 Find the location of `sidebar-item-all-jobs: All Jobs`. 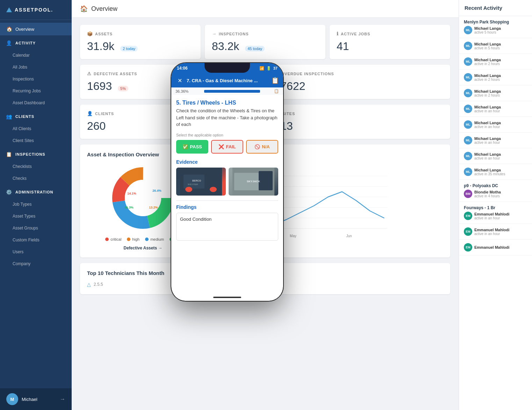

sidebar-item-all-jobs: All Jobs is located at coordinates (36, 67).